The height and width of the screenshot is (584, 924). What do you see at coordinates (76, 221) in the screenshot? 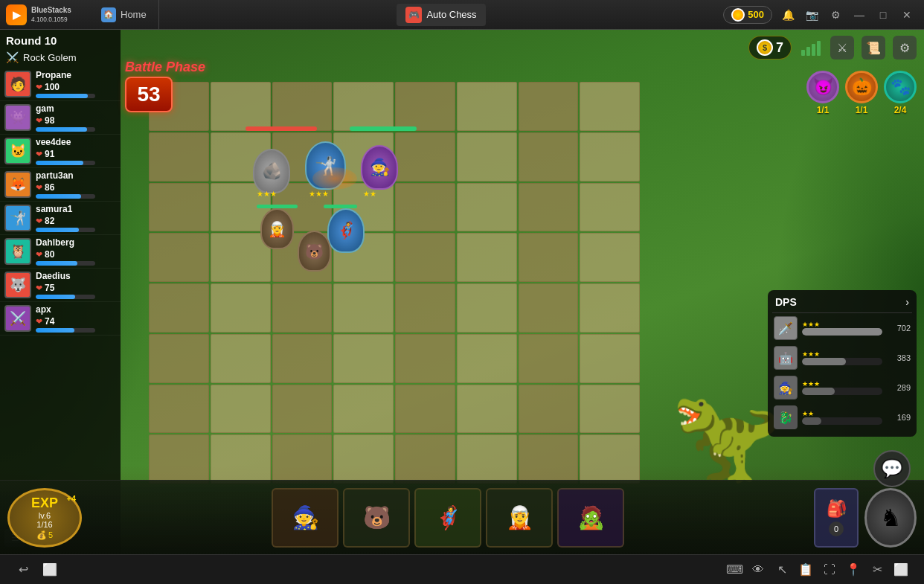
I see `player-hp: ❤ 82` at bounding box center [76, 221].